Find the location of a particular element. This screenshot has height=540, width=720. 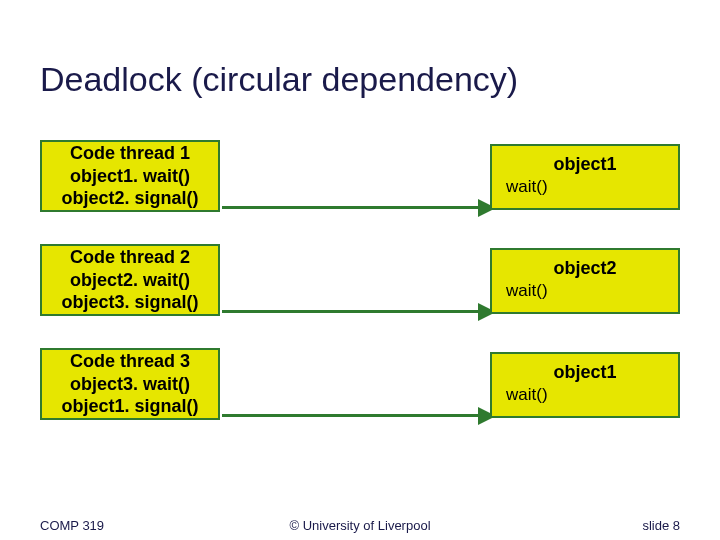

slide-title: Deadlock (circular dependency) is located at coordinates (279, 80).